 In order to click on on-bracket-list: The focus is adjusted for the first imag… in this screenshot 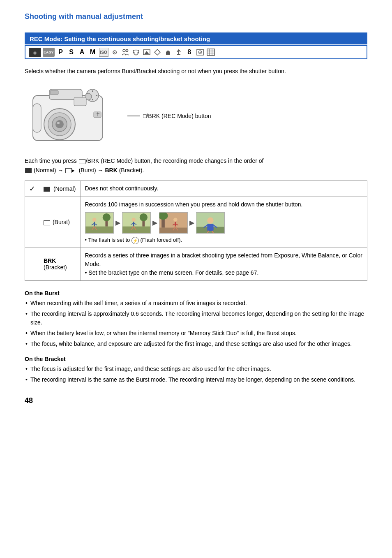, I will do `click(196, 374)`.